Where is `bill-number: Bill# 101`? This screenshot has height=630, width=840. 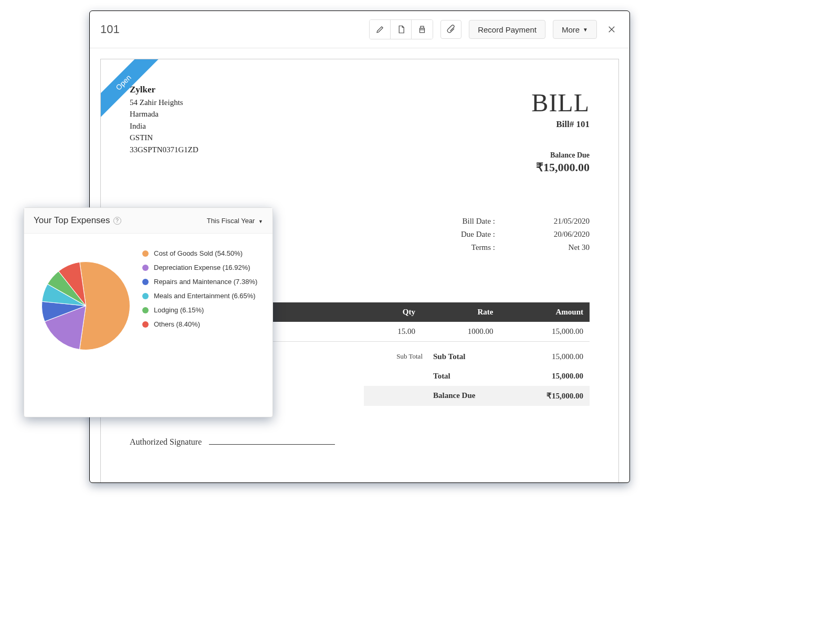
bill-number: Bill# 101 is located at coordinates (561, 124).